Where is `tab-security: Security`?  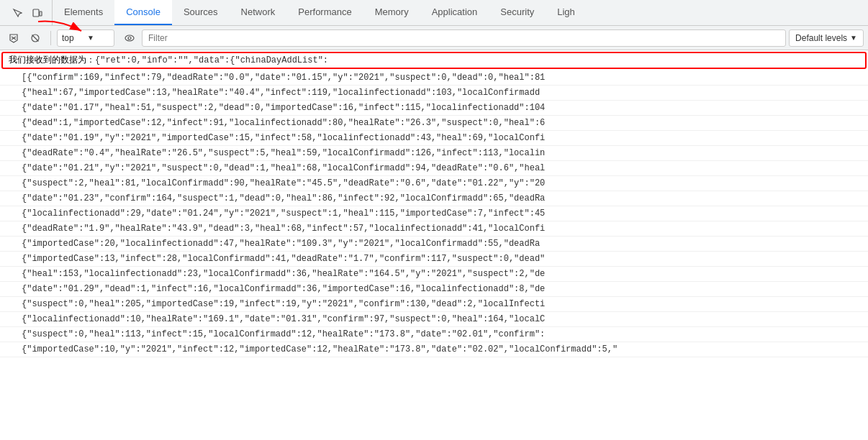 tab-security: Security is located at coordinates (517, 13).